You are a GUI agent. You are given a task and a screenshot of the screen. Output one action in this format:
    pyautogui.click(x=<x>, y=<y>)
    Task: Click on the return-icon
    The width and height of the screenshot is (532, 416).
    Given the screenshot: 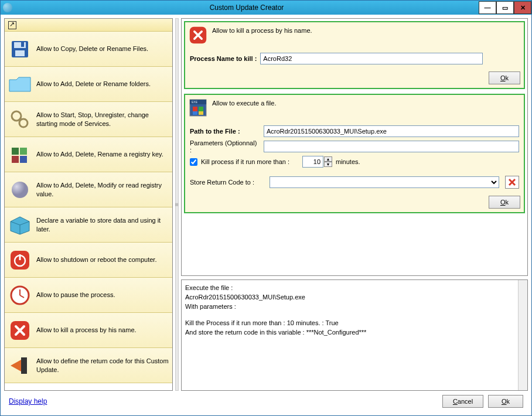 What is the action you would take?
    pyautogui.click(x=20, y=366)
    